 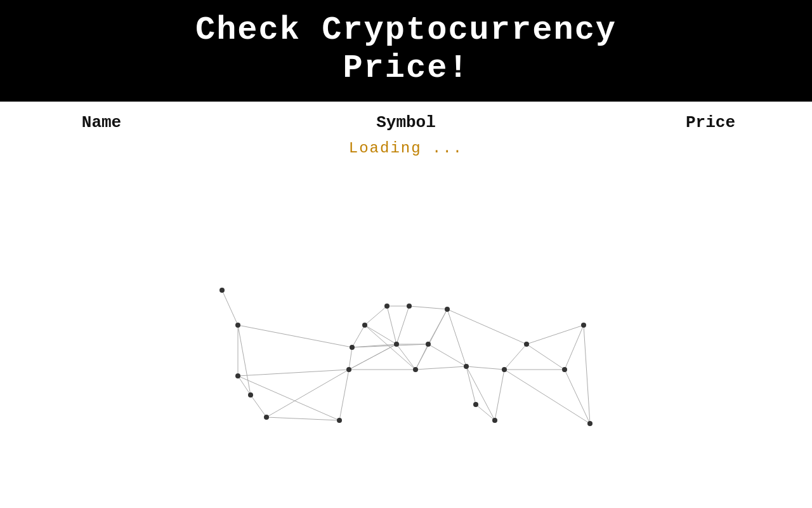 What do you see at coordinates (406, 149) in the screenshot?
I see `loading-text: Loading ...` at bounding box center [406, 149].